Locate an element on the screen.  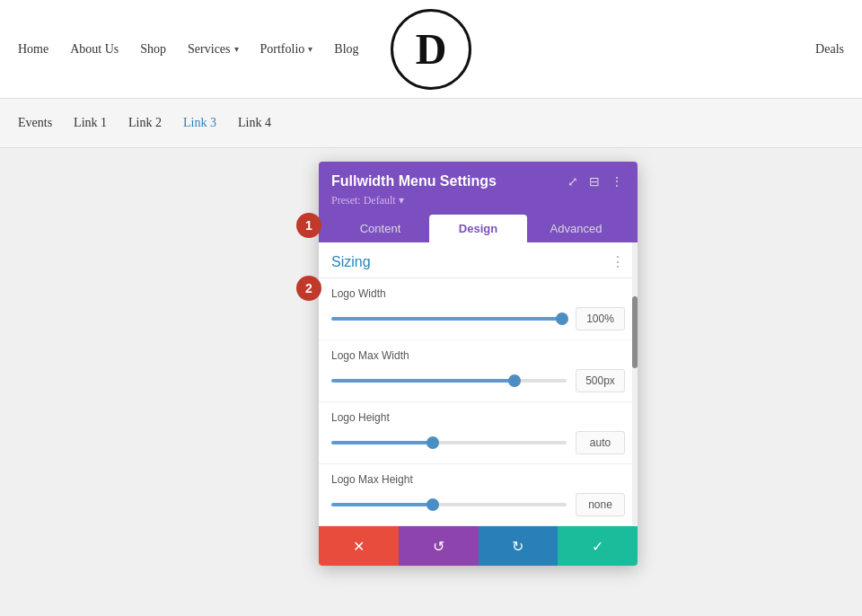
slider-group-logo-max-height: Logo Max Height none is located at coordinates (478, 496).